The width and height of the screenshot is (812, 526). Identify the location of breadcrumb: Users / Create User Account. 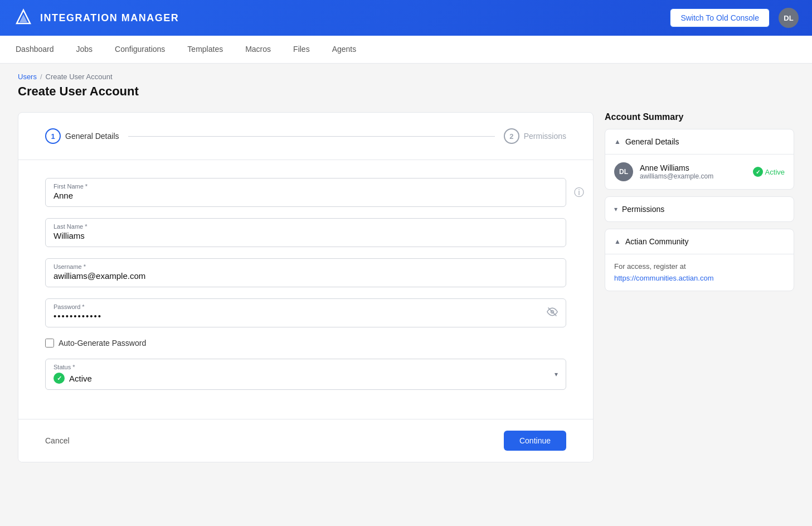
(406, 77).